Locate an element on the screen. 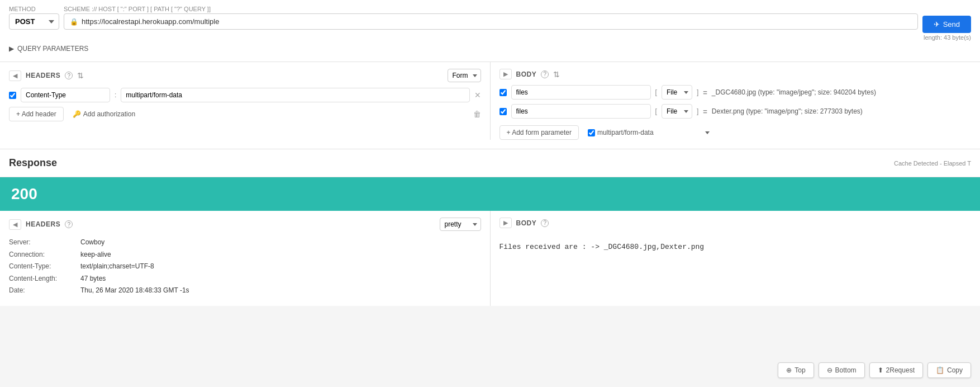 Image resolution: width=980 pixels, height=387 pixels. multipart-select: multipart/form-data application/x-www-fo… is located at coordinates (654, 133).